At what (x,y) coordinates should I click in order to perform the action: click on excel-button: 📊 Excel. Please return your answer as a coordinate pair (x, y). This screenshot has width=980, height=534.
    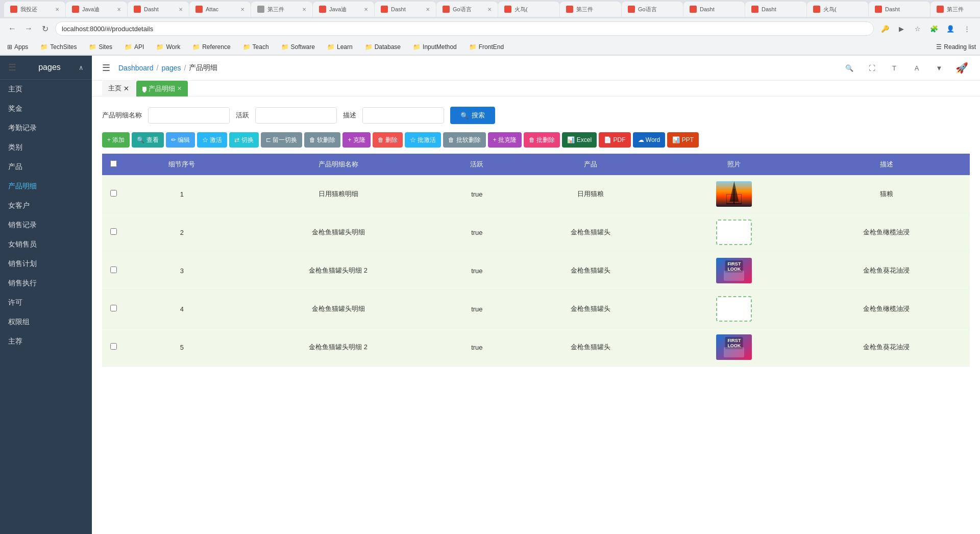
    Looking at the image, I should click on (579, 140).